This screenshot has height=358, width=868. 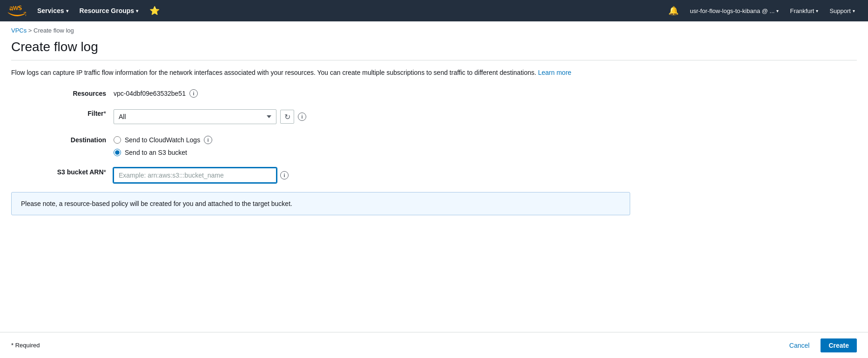 What do you see at coordinates (372, 174) in the screenshot?
I see `s3-arn-value-group: i` at bounding box center [372, 174].